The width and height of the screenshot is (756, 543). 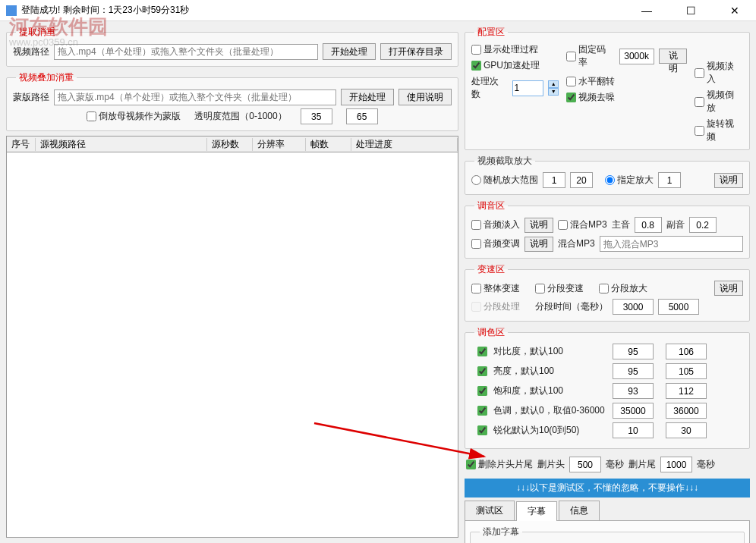 I want to click on brightness-checkbox, so click(x=483, y=372).